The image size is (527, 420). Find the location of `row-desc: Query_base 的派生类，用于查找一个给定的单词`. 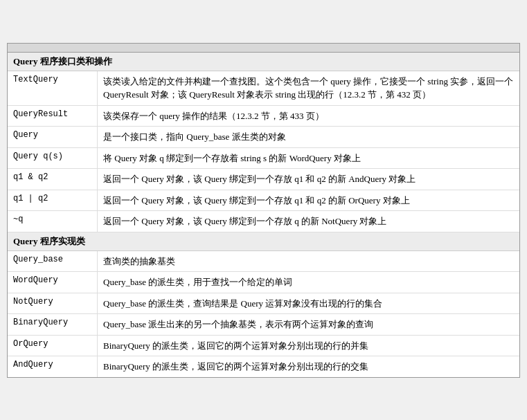

row-desc: Query_base 的派生类，用于查找一个给定的单词 is located at coordinates (309, 282).